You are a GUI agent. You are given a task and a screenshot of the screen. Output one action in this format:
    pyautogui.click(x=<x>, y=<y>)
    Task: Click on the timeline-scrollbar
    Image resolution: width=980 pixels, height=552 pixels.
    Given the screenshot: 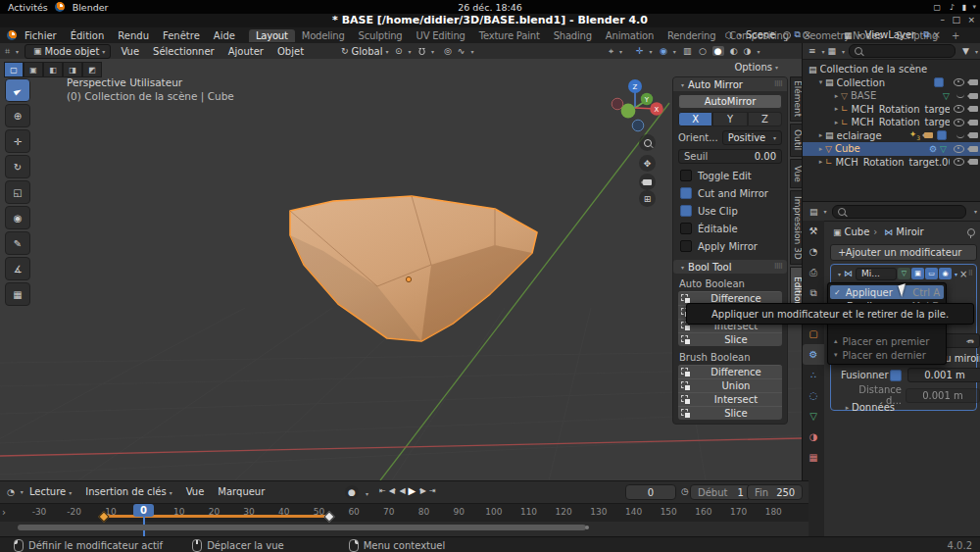 What is the action you would take?
    pyautogui.click(x=302, y=527)
    